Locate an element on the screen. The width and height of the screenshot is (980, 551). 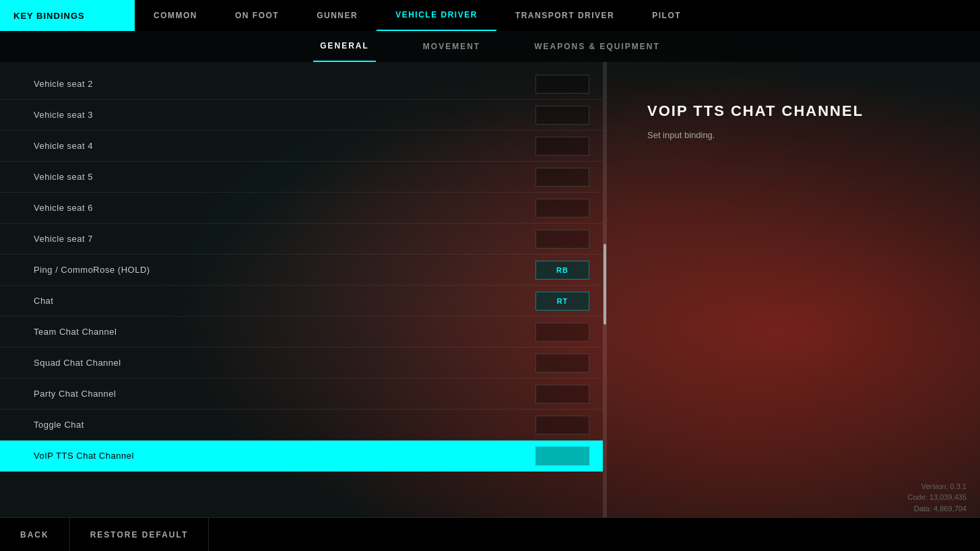
binding-label-seat7: Vehicle seat 7 is located at coordinates (63, 238).